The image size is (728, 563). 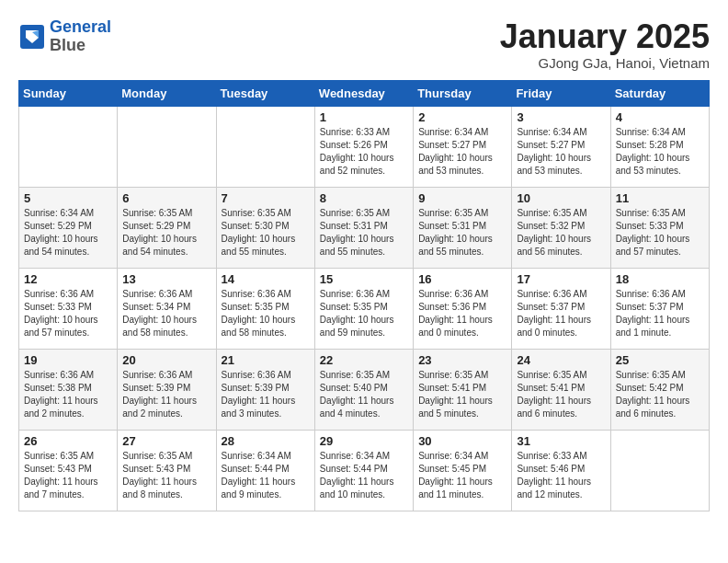 What do you see at coordinates (68, 227) in the screenshot?
I see `calendar-cell: 5Sunrise: 6:34 AM Sunset: 5:29 PM Daylig…` at bounding box center [68, 227].